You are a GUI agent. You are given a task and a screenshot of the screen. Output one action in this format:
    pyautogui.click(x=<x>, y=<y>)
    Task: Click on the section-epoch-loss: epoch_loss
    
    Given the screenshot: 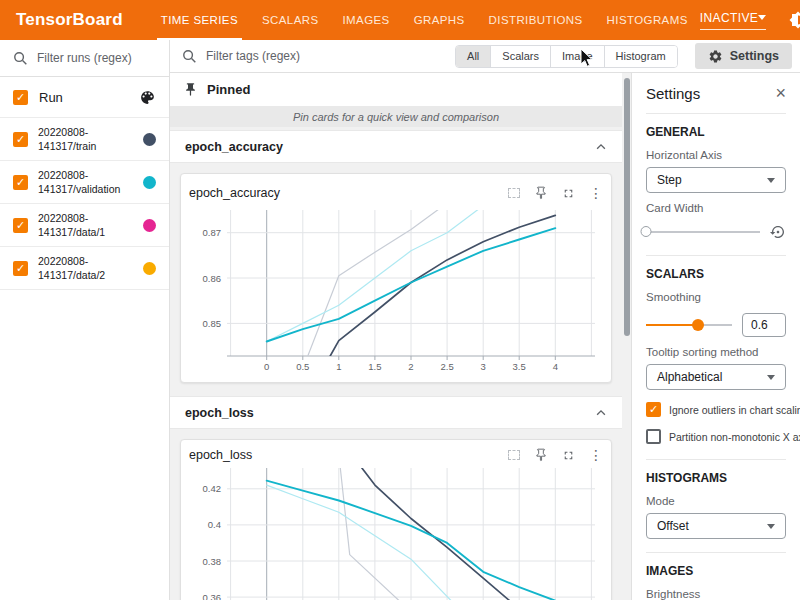 What is the action you would take?
    pyautogui.click(x=396, y=412)
    